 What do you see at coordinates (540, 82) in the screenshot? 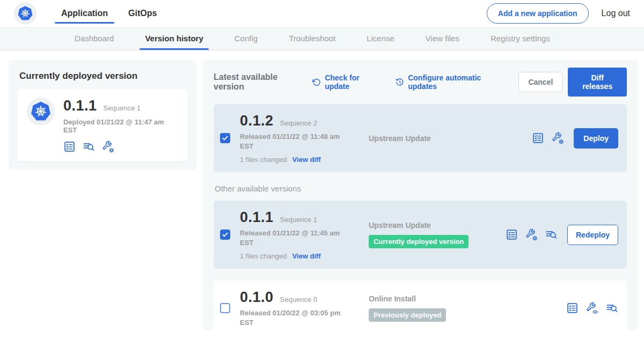
I see `cancel-button: Cancel` at bounding box center [540, 82].